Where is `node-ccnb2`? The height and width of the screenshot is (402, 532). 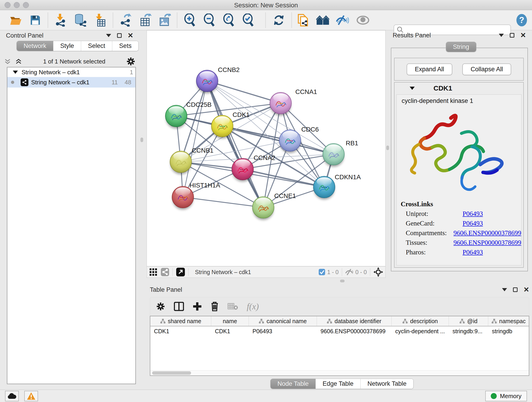 node-ccnb2 is located at coordinates (207, 81).